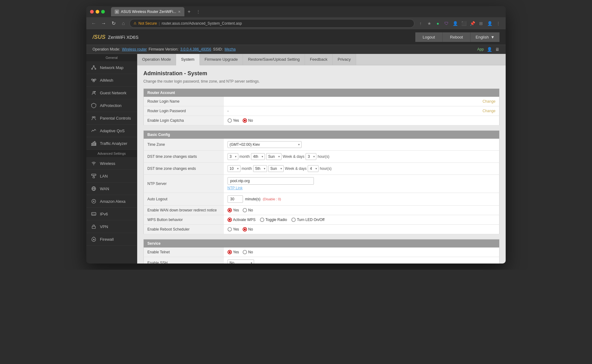  Describe the element at coordinates (258, 157) in the screenshot. I see `dst-starts-nth-select: 4th` at that location.